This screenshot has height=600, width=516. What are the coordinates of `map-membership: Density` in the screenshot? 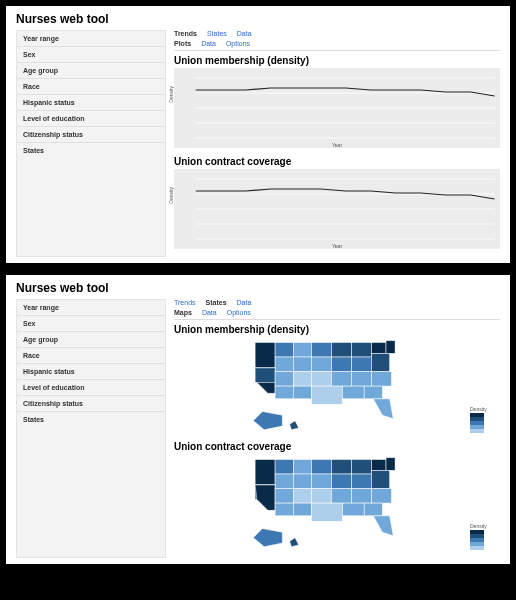 It's located at (337, 387).